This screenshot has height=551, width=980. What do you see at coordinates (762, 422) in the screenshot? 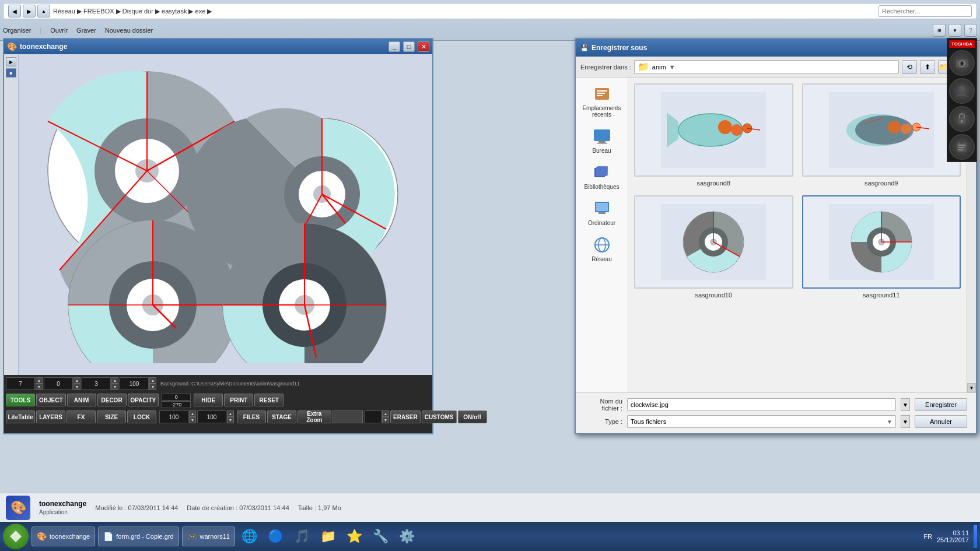
I see `type-select: Tous fichiers ▼` at bounding box center [762, 422].